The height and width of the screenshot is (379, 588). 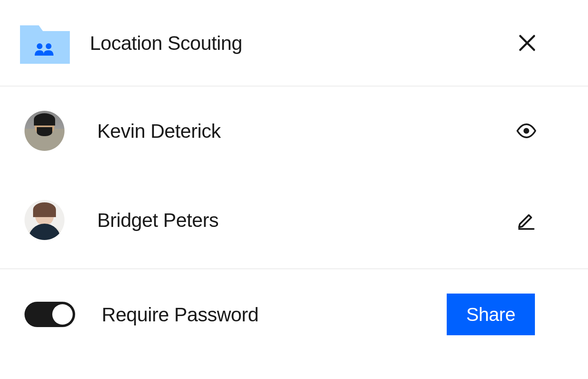 What do you see at coordinates (50, 314) in the screenshot?
I see `require-password-toggle` at bounding box center [50, 314].